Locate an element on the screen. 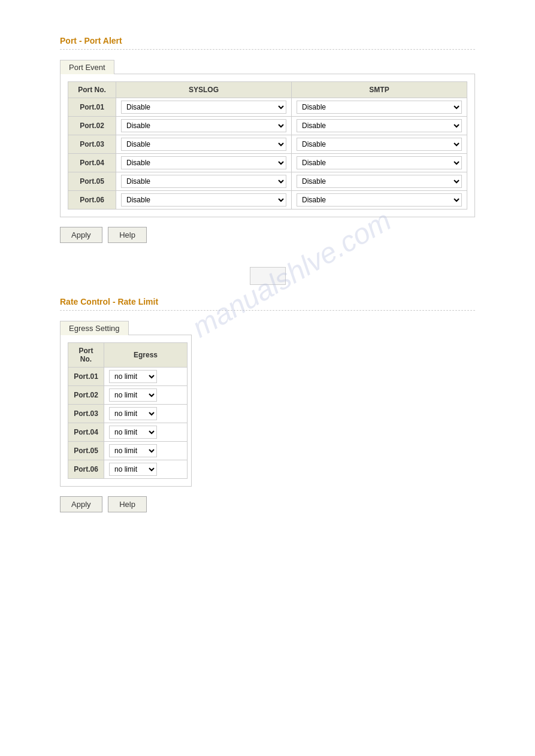 This screenshot has width=535, height=756. egress-value-2: no limit512K1M2M4M8M is located at coordinates (146, 395).